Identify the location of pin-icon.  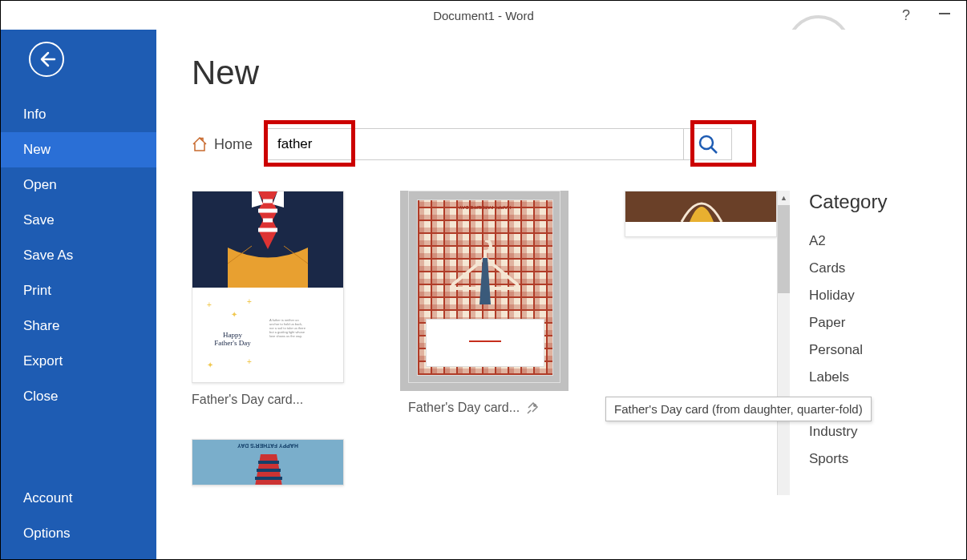
(532, 408).